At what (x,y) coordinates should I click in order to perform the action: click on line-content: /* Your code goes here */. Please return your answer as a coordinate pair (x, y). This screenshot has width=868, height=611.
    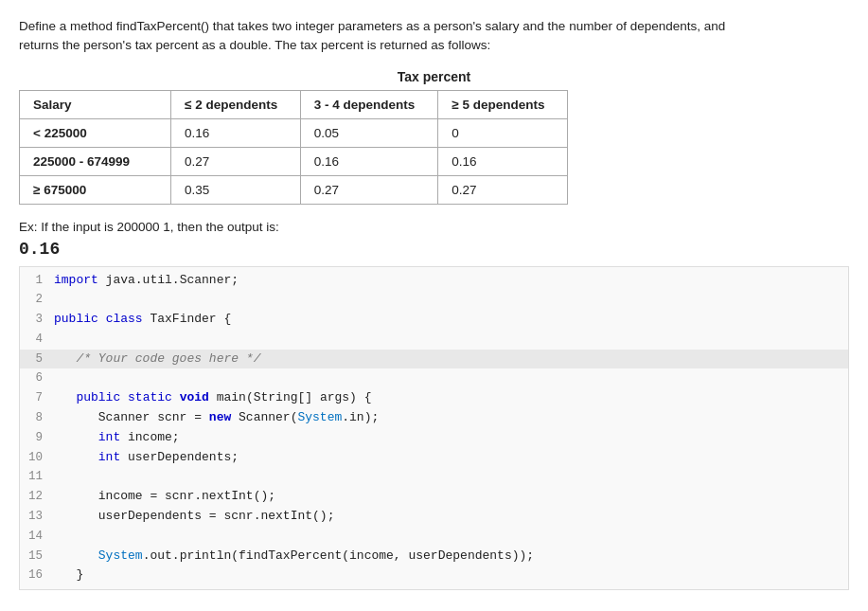
    Looking at the image, I should click on (156, 360).